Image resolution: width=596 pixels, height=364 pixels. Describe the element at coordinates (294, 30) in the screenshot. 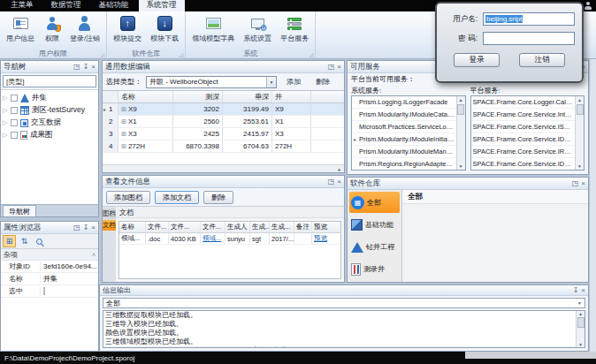

I see `platform-services-button: 平台服务` at that location.